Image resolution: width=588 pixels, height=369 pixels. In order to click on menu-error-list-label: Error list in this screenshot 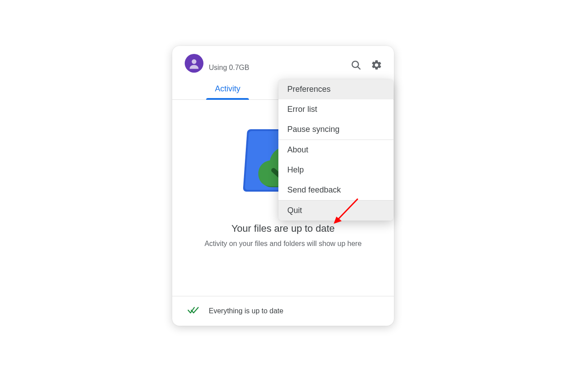, I will do `click(302, 109)`.